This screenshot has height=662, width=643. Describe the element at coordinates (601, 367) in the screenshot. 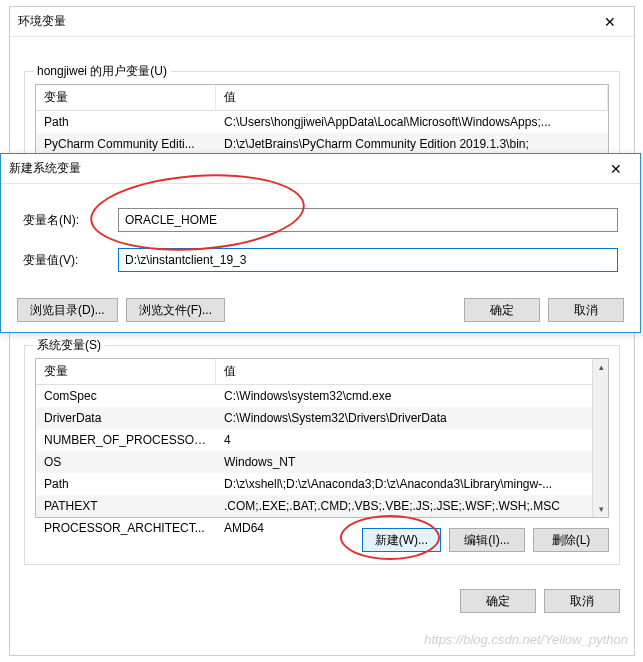

I see `chevron-up-icon: ▴` at that location.